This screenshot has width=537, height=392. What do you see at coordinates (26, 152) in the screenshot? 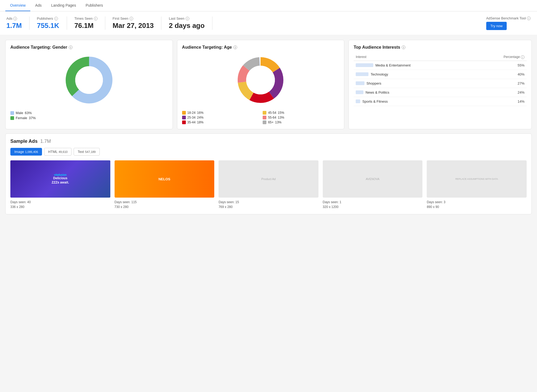
I see `filter-tab-image: Image1,086,406` at bounding box center [26, 152].